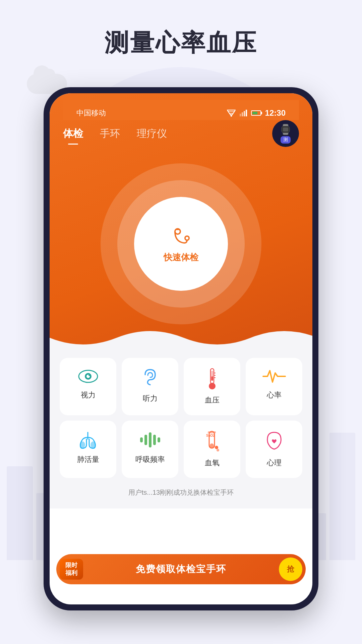  Describe the element at coordinates (181, 135) in the screenshot. I see `nav-tabs: 体检 手环 理疗仪` at that location.